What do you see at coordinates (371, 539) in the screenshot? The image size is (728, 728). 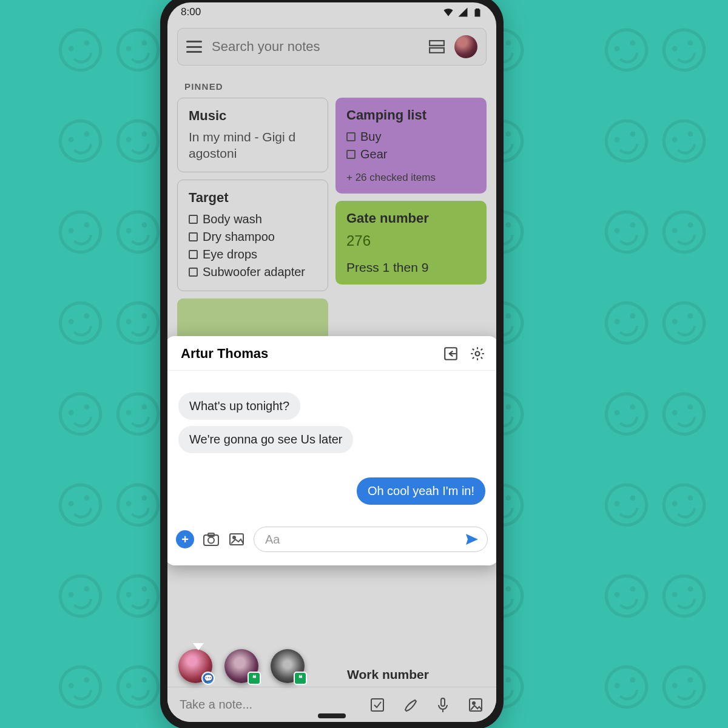 I see `chat-text-input: Aa` at bounding box center [371, 539].